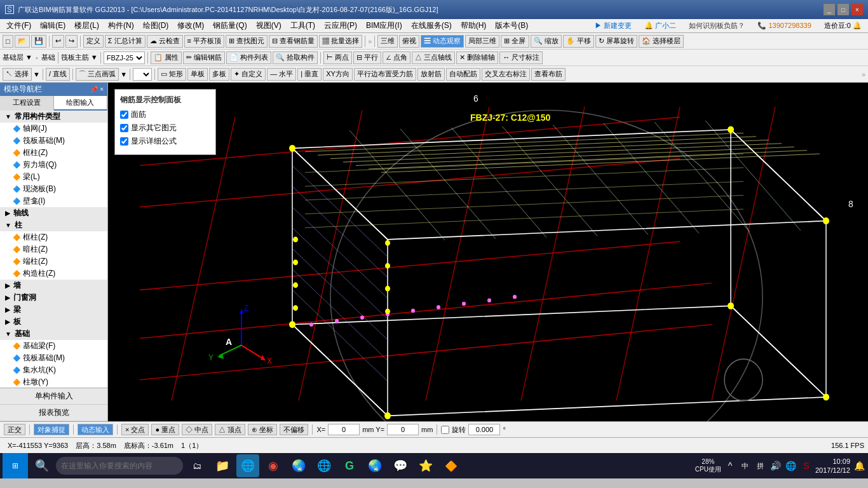  Describe the element at coordinates (222, 466) in the screenshot. I see `taskbar-app-1: 📁` at that location.